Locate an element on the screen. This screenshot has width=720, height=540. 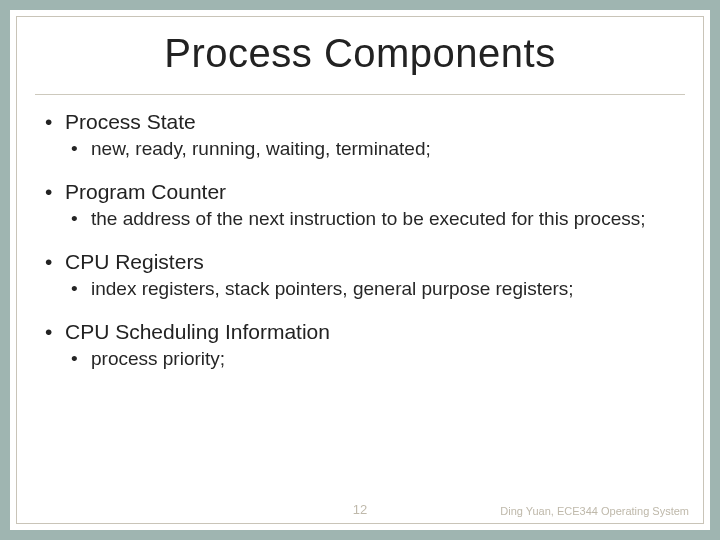
sub-list-item: • index registers, stack pointers, gener… is located at coordinates (363, 289).